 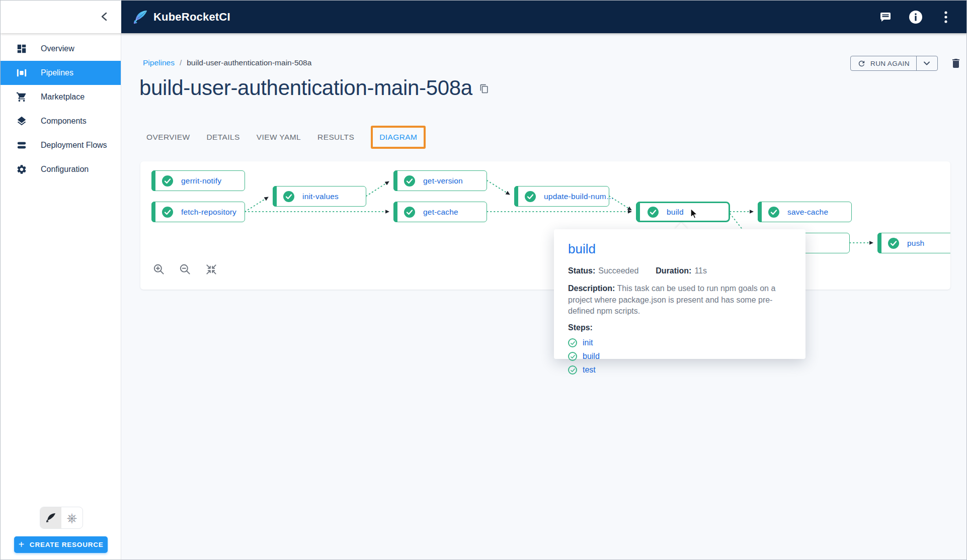 What do you see at coordinates (57, 73) in the screenshot?
I see `sidebar-item-label: Pipelines` at bounding box center [57, 73].